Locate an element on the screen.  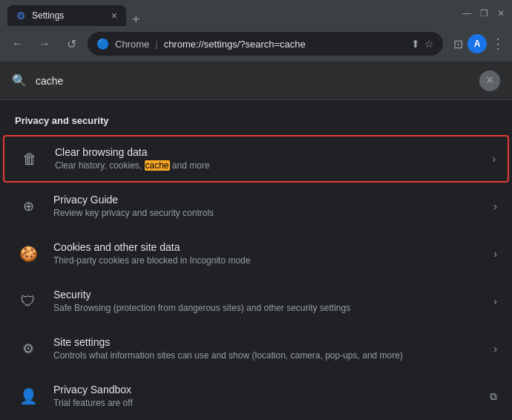
window-controls: — ❐ ✕ is located at coordinates (484, 13).